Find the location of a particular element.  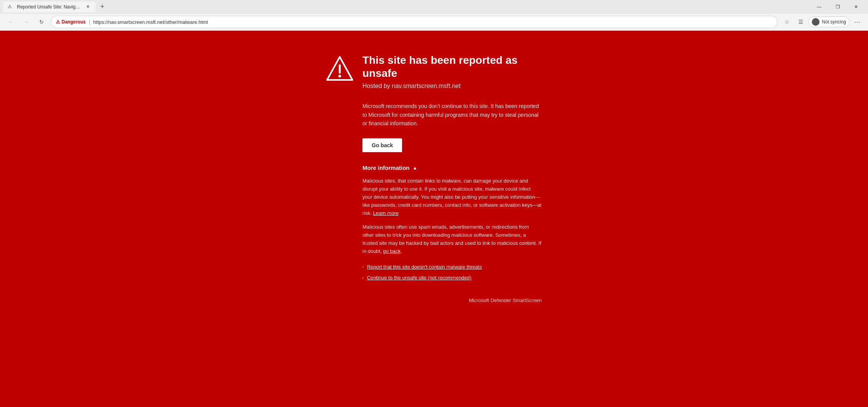

action-link-item-1: › Report that this site doesn't contain … is located at coordinates (452, 267).